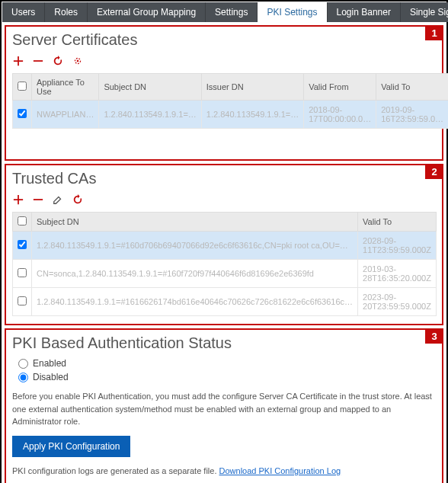  I want to click on edit-icon, so click(58, 200).